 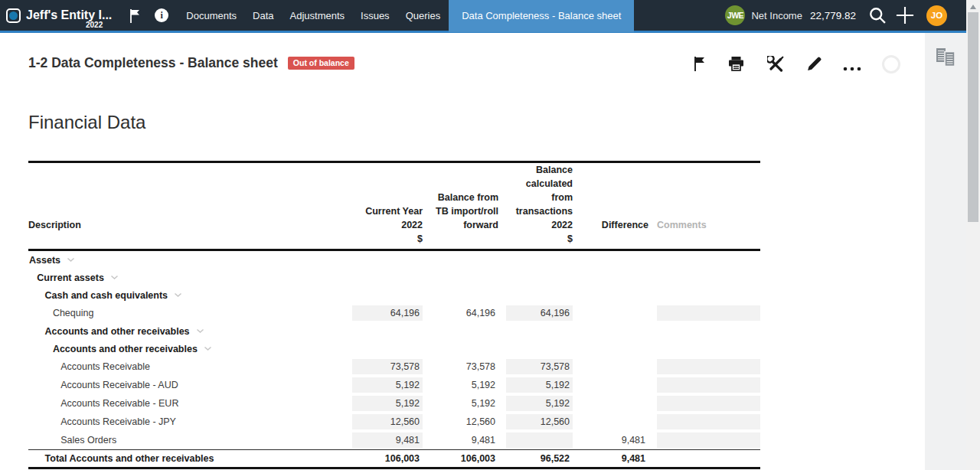 What do you see at coordinates (737, 66) in the screenshot?
I see `print-icon` at bounding box center [737, 66].